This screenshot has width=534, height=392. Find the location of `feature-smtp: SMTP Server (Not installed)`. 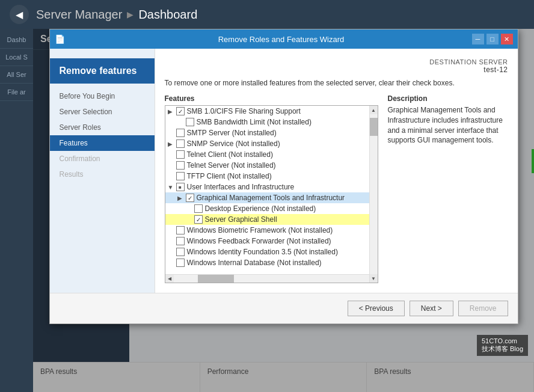

feature-smtp: SMTP Server (Not installed) is located at coordinates (272, 133).